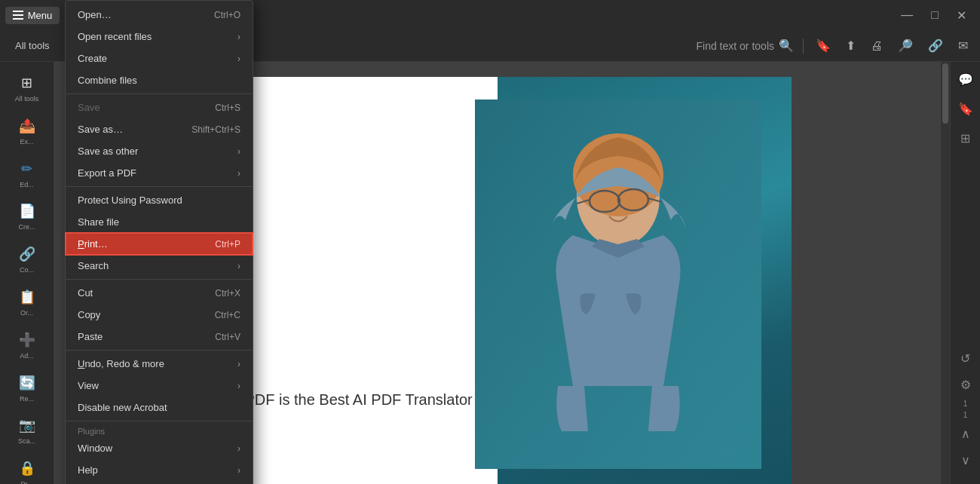 Image resolution: width=980 pixels, height=484 pixels. I want to click on menu-item-undo-redo: Undo, Redo & more ›, so click(159, 363).